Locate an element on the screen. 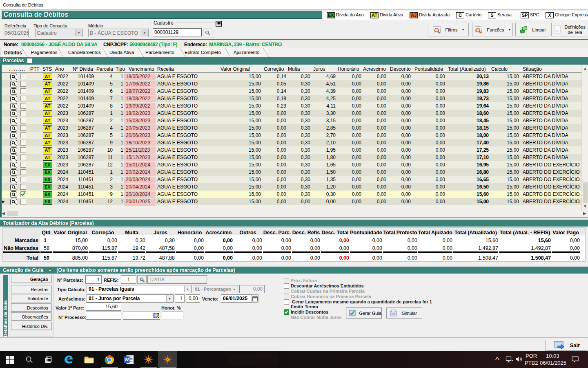  svg-text: W is located at coordinates (127, 359).